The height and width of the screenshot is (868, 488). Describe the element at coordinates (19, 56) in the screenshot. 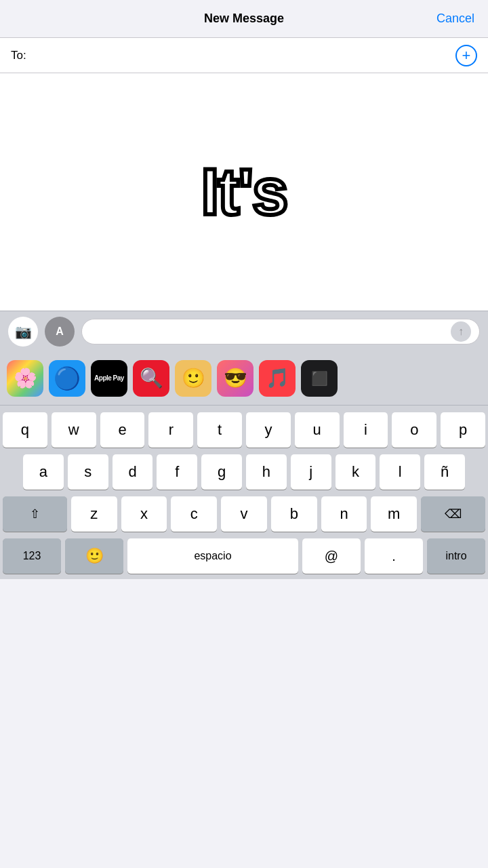

I see `to-label: To:` at that location.